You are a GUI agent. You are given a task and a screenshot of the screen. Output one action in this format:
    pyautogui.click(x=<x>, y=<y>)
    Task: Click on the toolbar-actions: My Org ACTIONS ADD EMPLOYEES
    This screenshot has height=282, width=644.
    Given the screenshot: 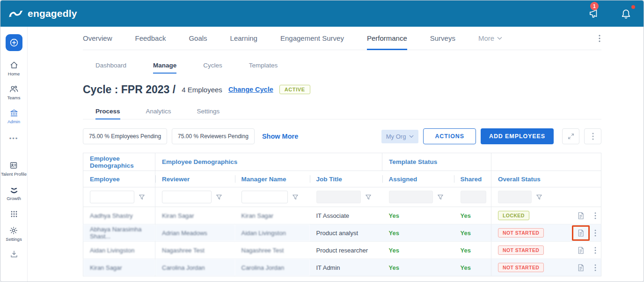 What is the action you would take?
    pyautogui.click(x=491, y=136)
    